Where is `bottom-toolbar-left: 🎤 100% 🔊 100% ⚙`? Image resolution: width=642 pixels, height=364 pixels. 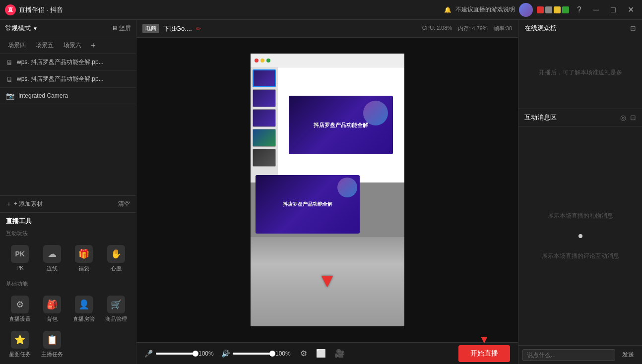 bottom-toolbar-left: 🎤 100% 🔊 100% ⚙ is located at coordinates (299, 353).